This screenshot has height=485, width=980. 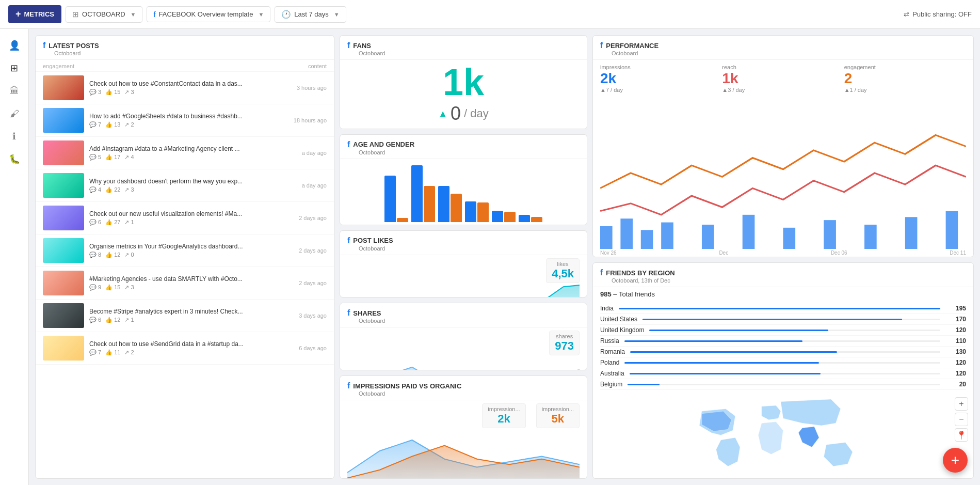 What do you see at coordinates (563, 271) in the screenshot?
I see `post-likes-badge: likes 4,5k` at bounding box center [563, 271].